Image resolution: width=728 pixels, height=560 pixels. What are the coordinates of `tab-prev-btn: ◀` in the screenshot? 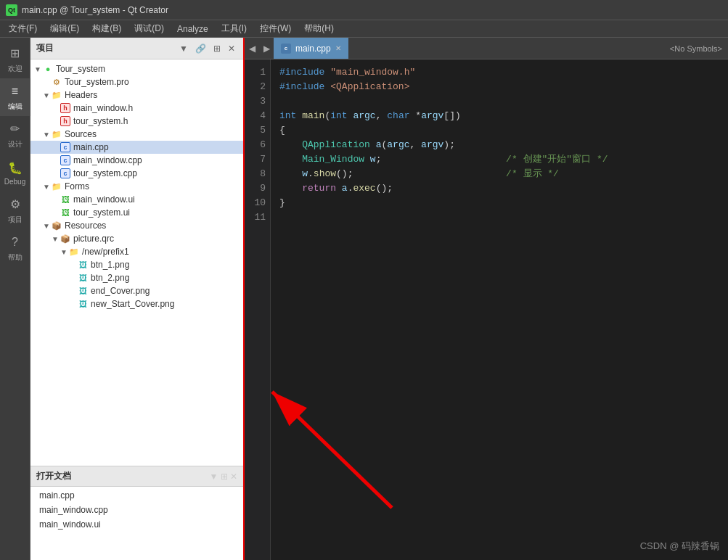 It's located at (252, 48).